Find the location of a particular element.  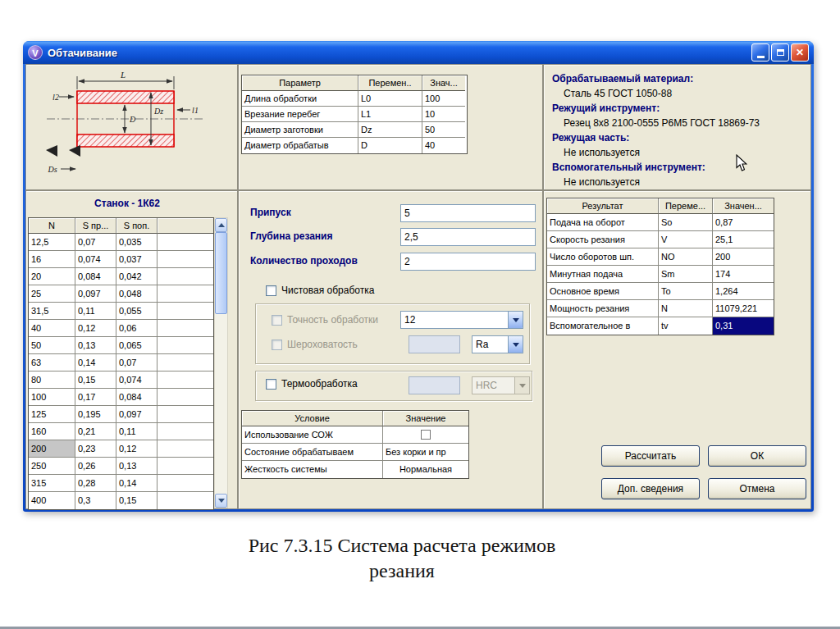

result-row: Основное время To 1,264 is located at coordinates (660, 292).